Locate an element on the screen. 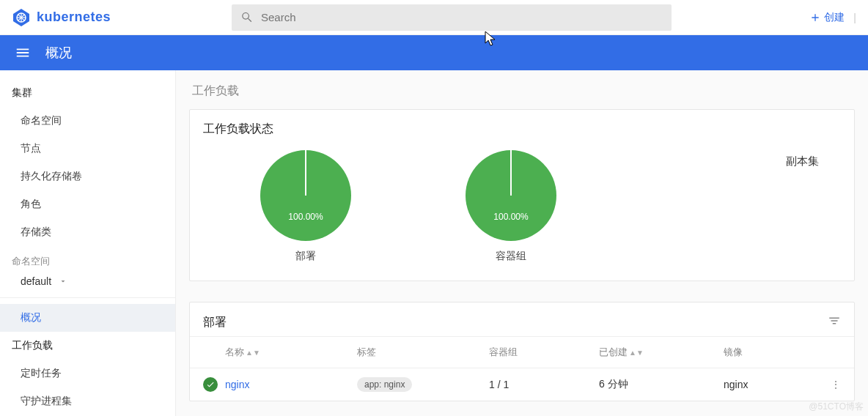 The height and width of the screenshot is (416, 868). search-field is located at coordinates (452, 18).